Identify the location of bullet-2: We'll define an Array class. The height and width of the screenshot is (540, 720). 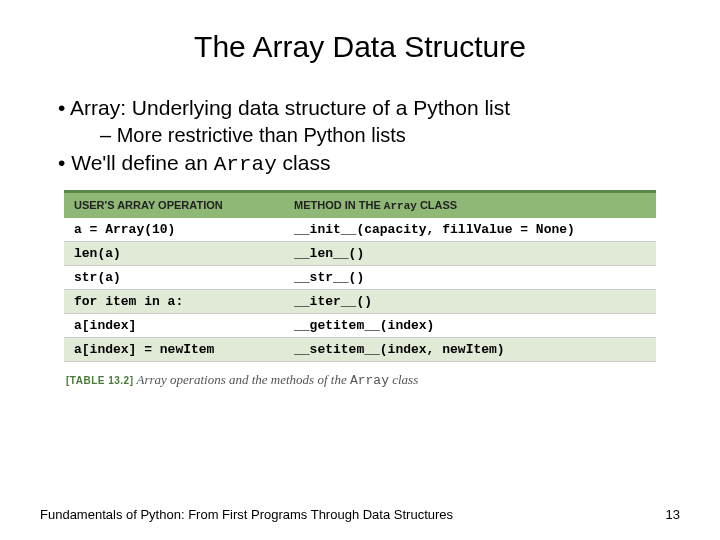
(369, 164).